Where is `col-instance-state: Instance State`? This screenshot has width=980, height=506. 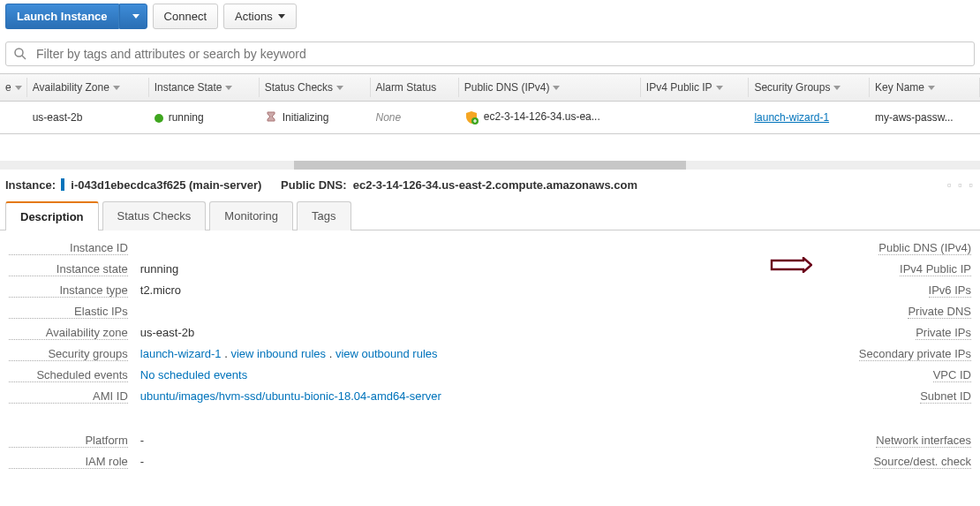 col-instance-state: Instance State is located at coordinates (205, 88).